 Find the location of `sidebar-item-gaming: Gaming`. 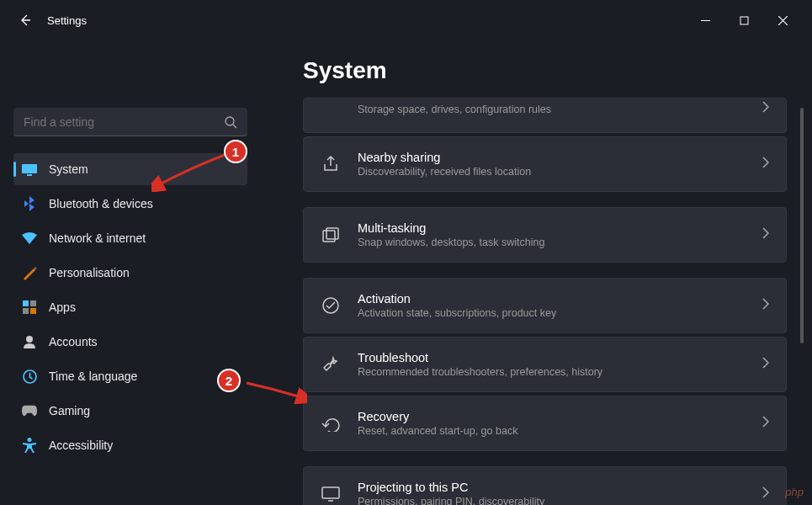

sidebar-item-gaming: Gaming is located at coordinates (130, 411).